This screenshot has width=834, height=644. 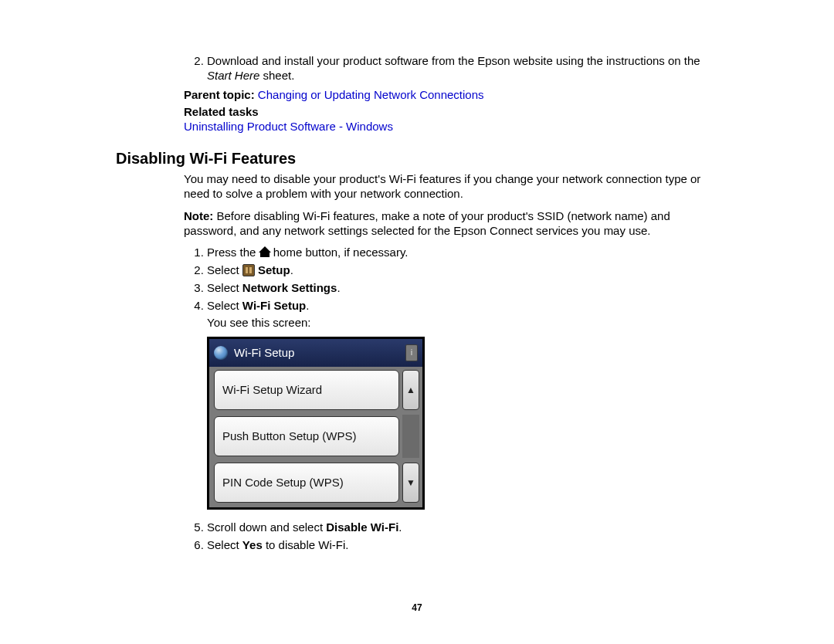 What do you see at coordinates (201, 216) in the screenshot?
I see `note-label: Note:` at bounding box center [201, 216].